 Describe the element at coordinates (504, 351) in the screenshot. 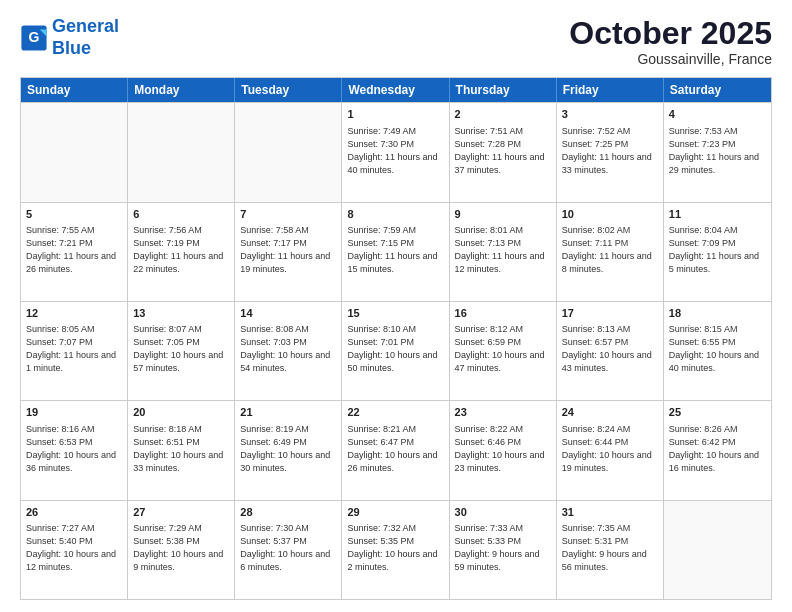

I see `day-cell-16: 16Sunrise: 8:12 AMSunset: 6:59 PMDayligh…` at that location.